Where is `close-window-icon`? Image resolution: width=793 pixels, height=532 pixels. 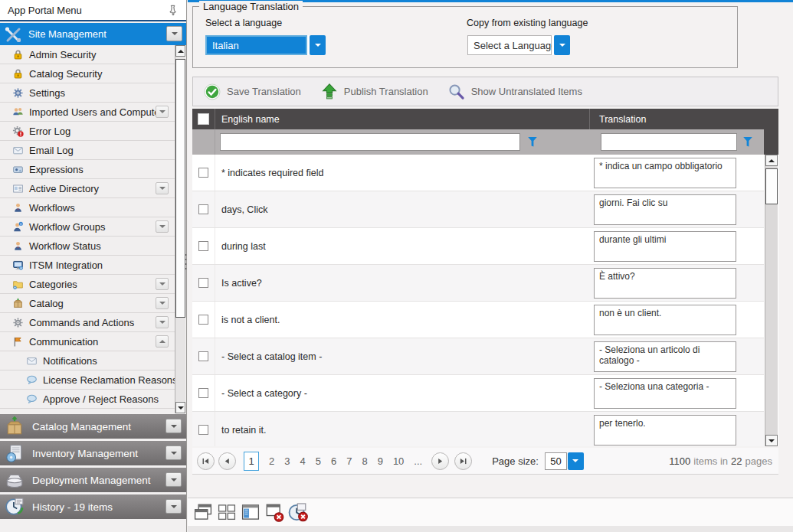 close-window-icon is located at coordinates (274, 512).